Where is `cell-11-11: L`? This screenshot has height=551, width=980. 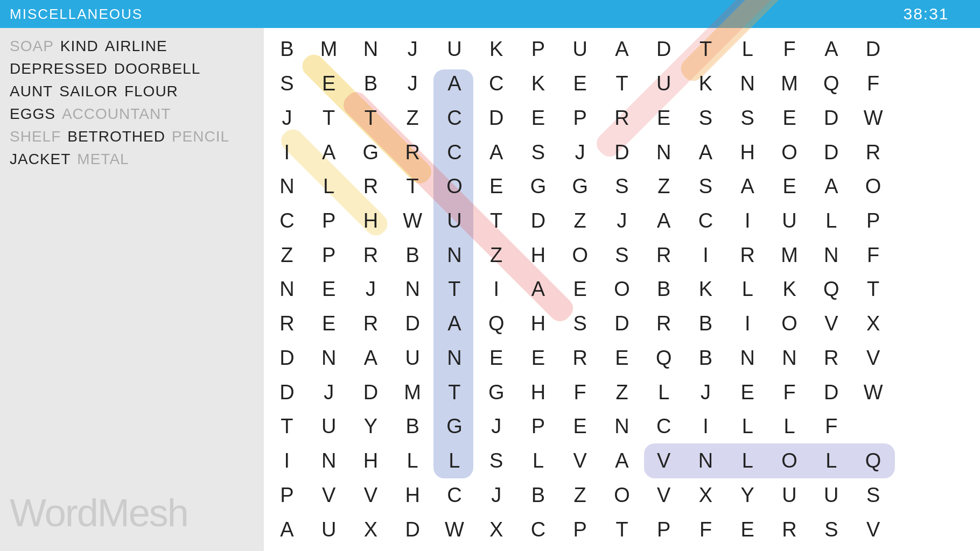
cell-11-11: L is located at coordinates (747, 427).